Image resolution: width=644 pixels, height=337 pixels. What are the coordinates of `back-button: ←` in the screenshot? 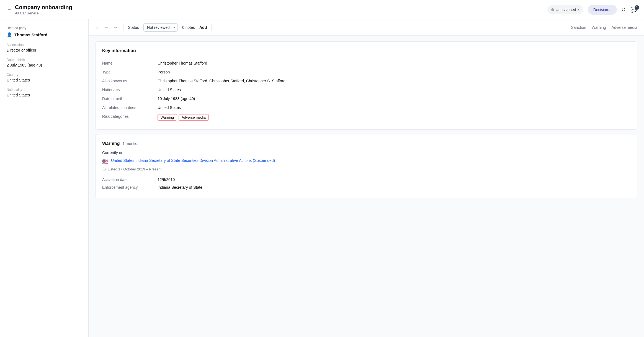 It's located at (9, 9).